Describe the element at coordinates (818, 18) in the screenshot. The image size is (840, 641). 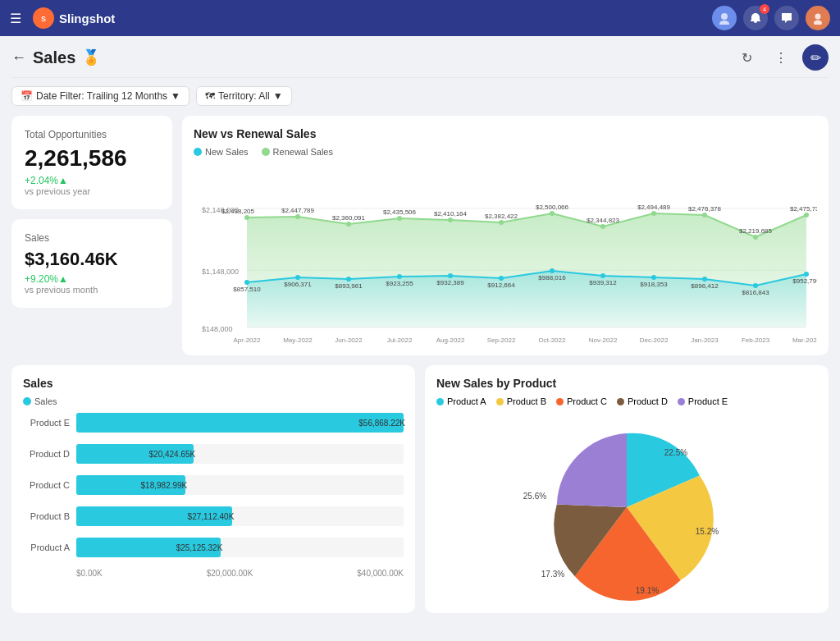
I see `nav-icon-avatar` at that location.